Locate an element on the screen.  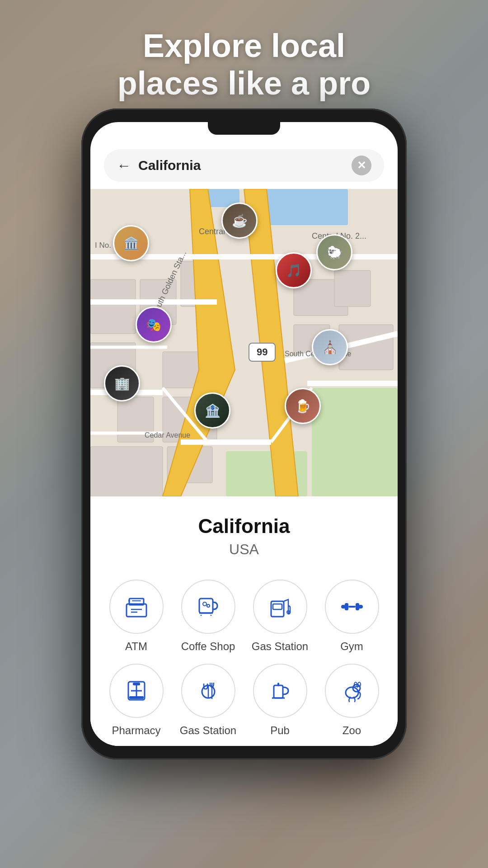
hero-line2: places like a pro is located at coordinates (244, 83).